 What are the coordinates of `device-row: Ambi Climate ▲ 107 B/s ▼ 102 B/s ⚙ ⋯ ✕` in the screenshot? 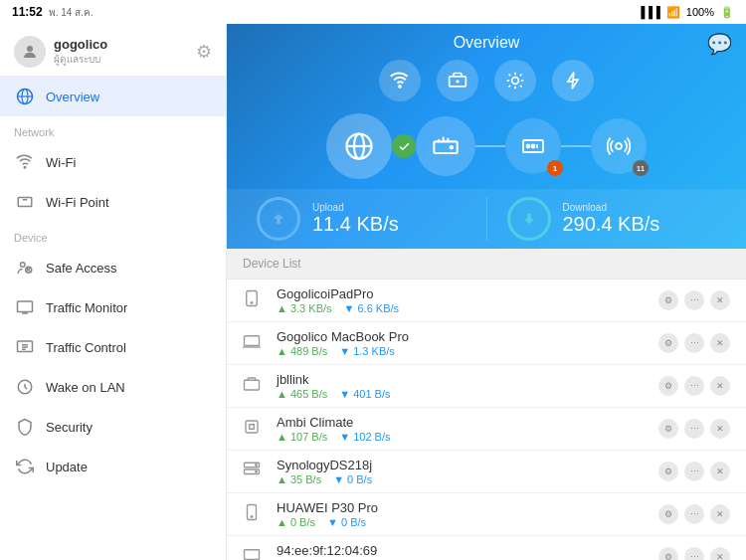 It's located at (486, 430).